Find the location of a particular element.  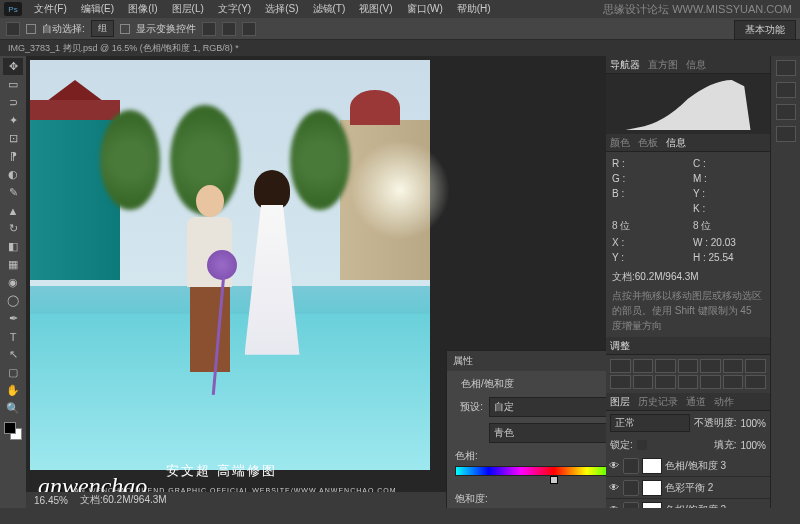

adj-levels-icon is located at coordinates (644, 366).